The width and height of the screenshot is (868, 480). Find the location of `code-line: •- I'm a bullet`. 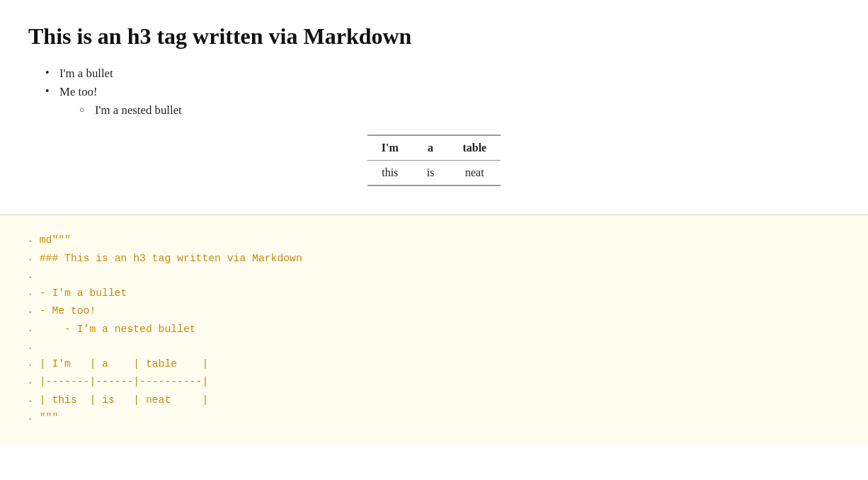

code-line: •- I'm a bullet is located at coordinates (434, 294).